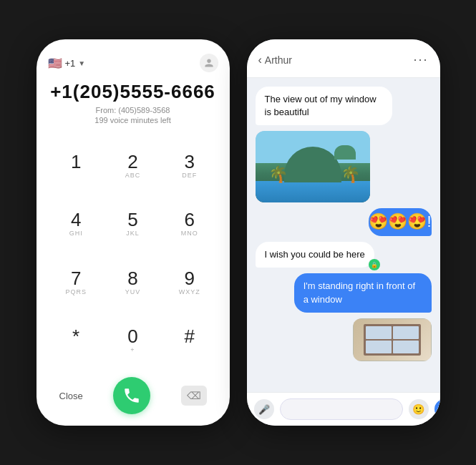 Image resolution: width=476 pixels, height=465 pixels. I want to click on key-letters: YUV, so click(133, 293).